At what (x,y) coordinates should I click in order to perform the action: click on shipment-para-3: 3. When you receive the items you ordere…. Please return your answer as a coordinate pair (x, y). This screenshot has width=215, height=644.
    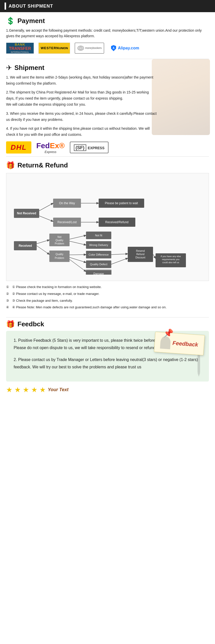
    Looking at the image, I should click on (82, 117).